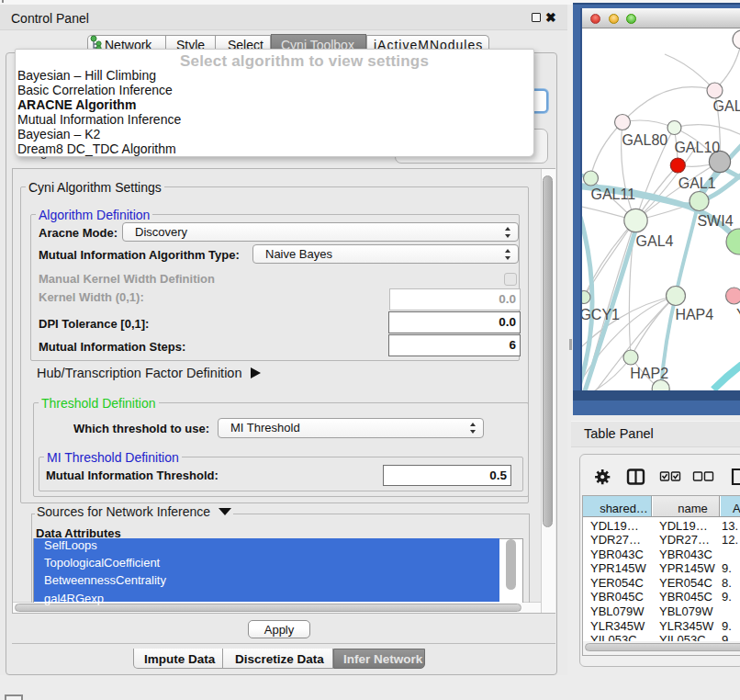 The width and height of the screenshot is (740, 700). I want to click on svg-text: GAL80, so click(645, 140).